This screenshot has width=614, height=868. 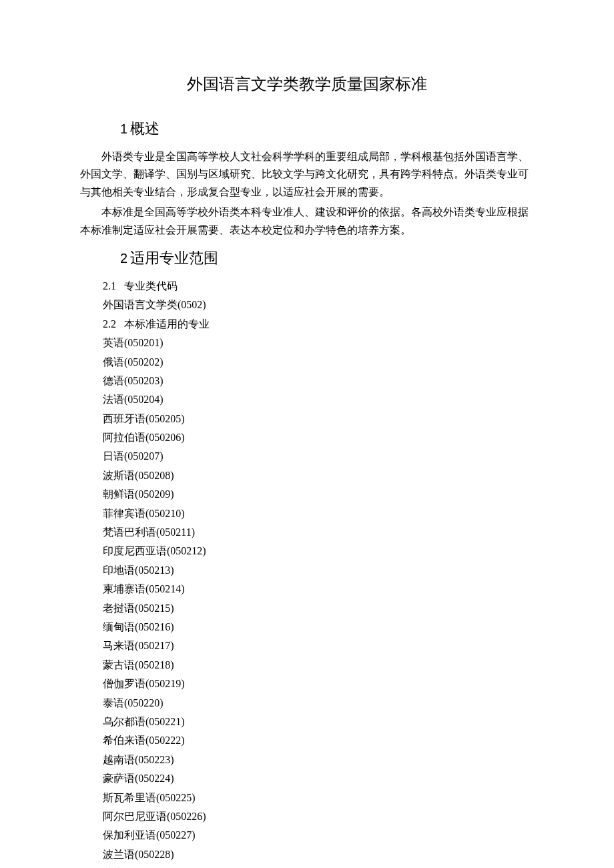 I want to click on language-item: 捷克语(050229), so click(x=318, y=866).